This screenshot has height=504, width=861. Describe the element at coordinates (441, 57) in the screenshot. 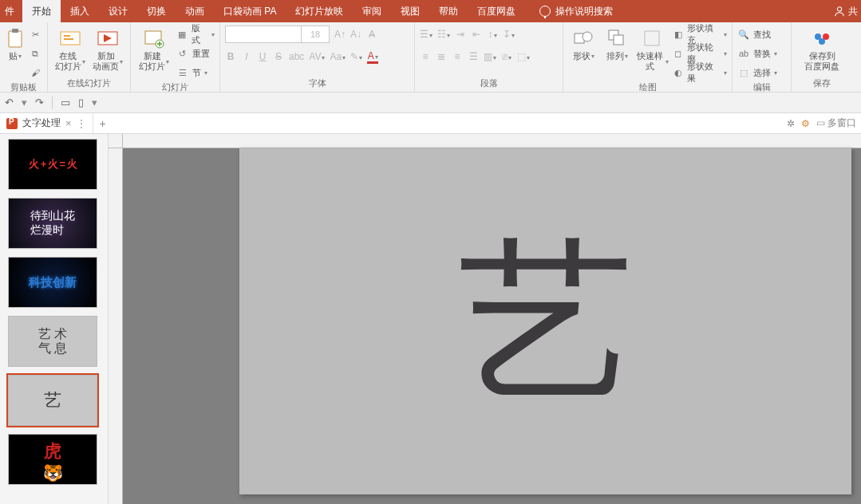

I see `align-center-button: ≣` at that location.